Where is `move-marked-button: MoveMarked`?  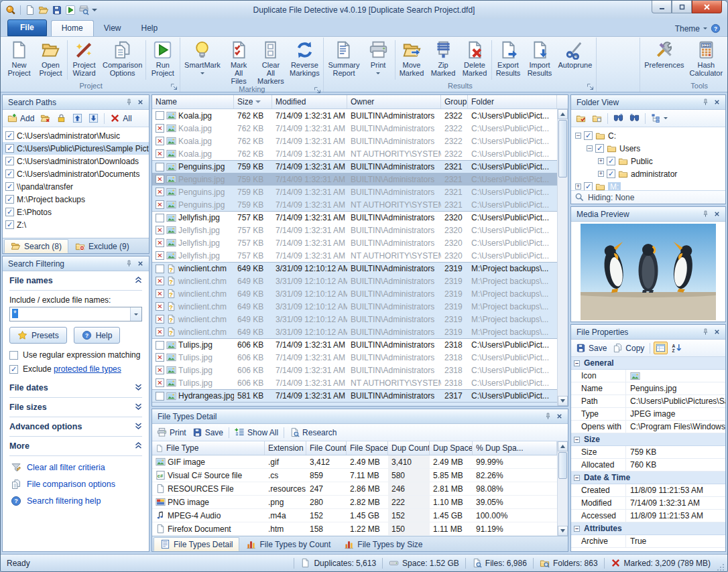
move-marked-button: MoveMarked is located at coordinates (412, 60).